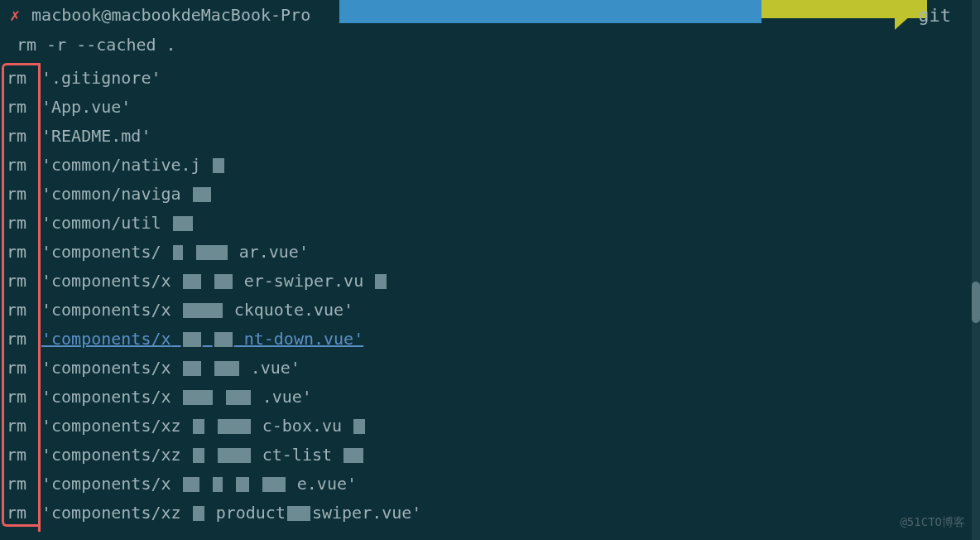 Image resolution: width=980 pixels, height=540 pixels. I want to click on file-path: 'common/util, so click(118, 223).